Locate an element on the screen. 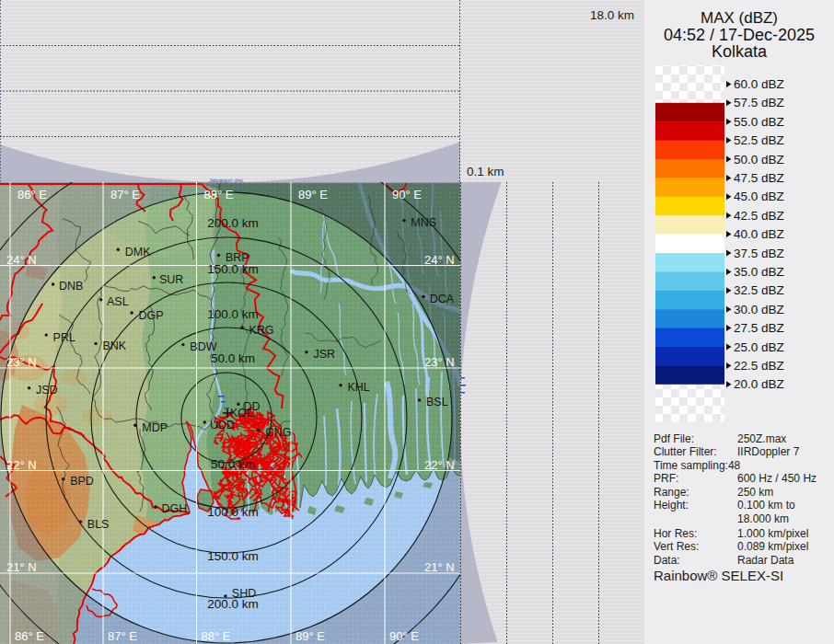  svg-text: Kolkata is located at coordinates (740, 52).